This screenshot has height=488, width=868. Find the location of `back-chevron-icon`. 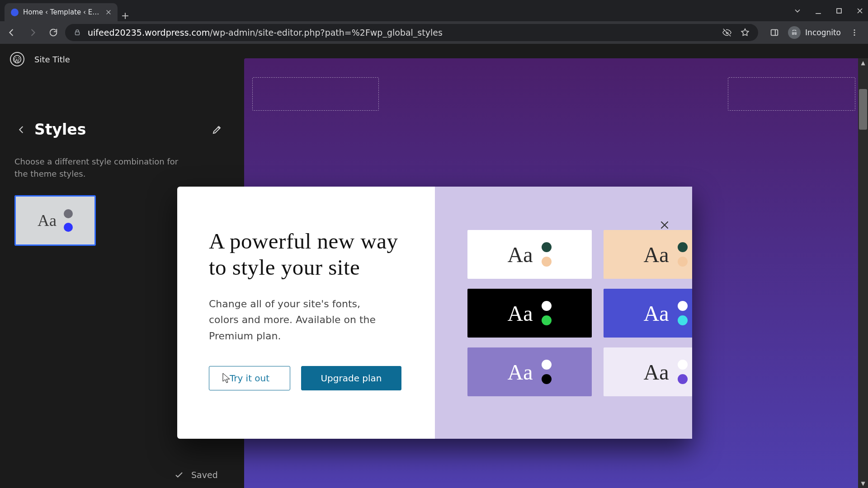

back-chevron-icon is located at coordinates (21, 130).